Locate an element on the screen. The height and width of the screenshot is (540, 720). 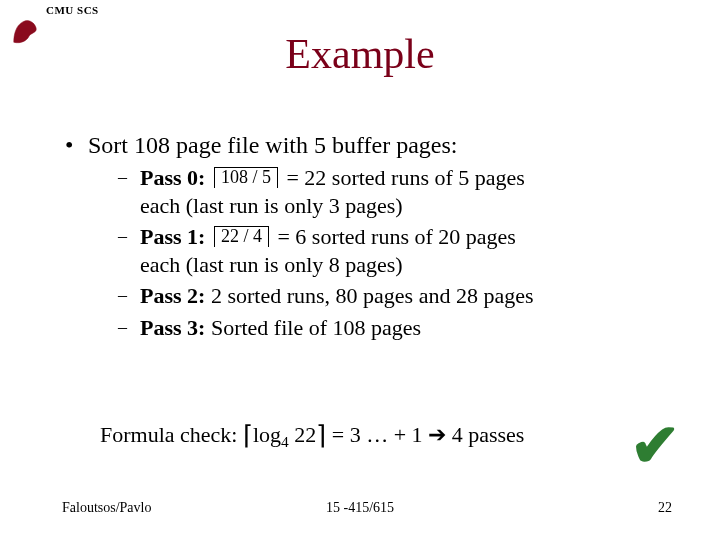
org-label: CMU SCS is located at coordinates (72, 10).